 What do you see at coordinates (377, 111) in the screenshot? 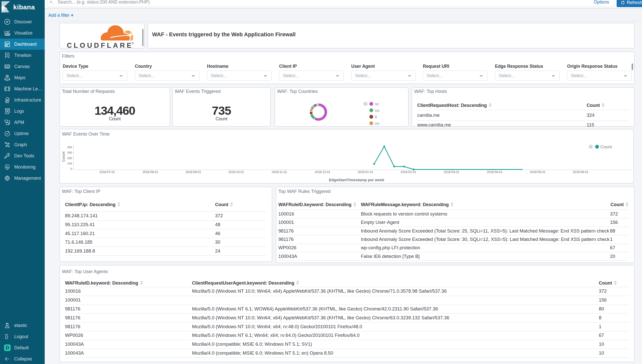
I see `svg-text: us` at bounding box center [377, 111].